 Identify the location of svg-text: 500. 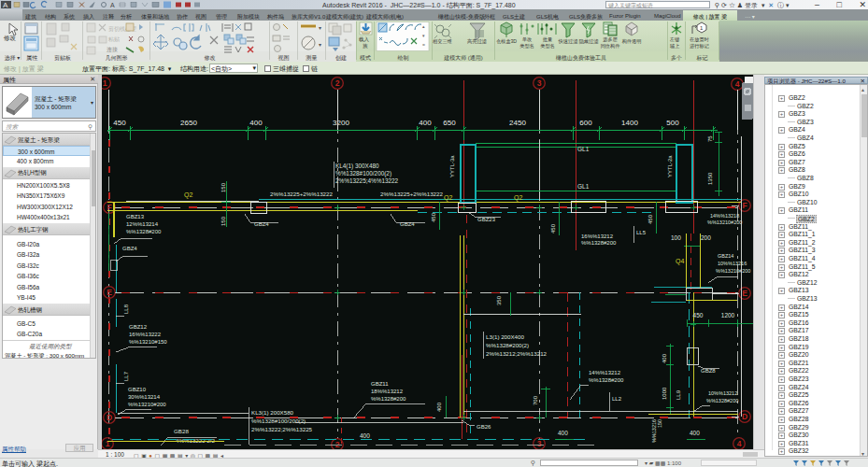
(673, 123).